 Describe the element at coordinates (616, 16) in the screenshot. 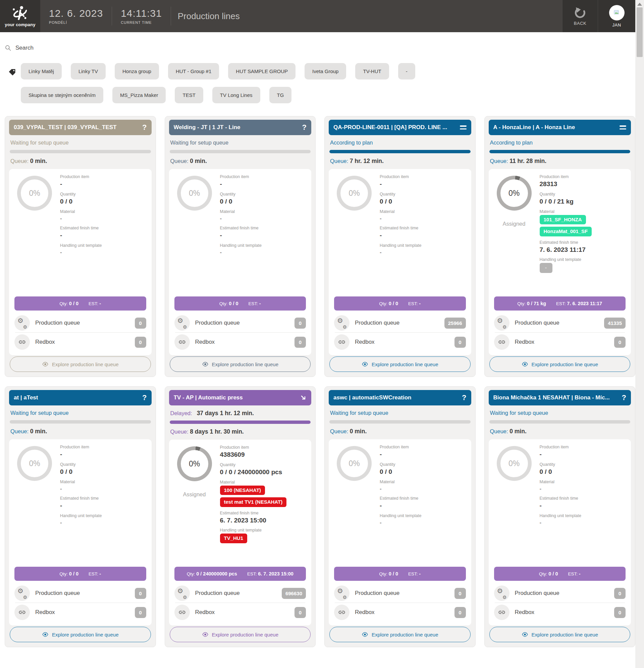

I see `user-menu: JAN` at that location.